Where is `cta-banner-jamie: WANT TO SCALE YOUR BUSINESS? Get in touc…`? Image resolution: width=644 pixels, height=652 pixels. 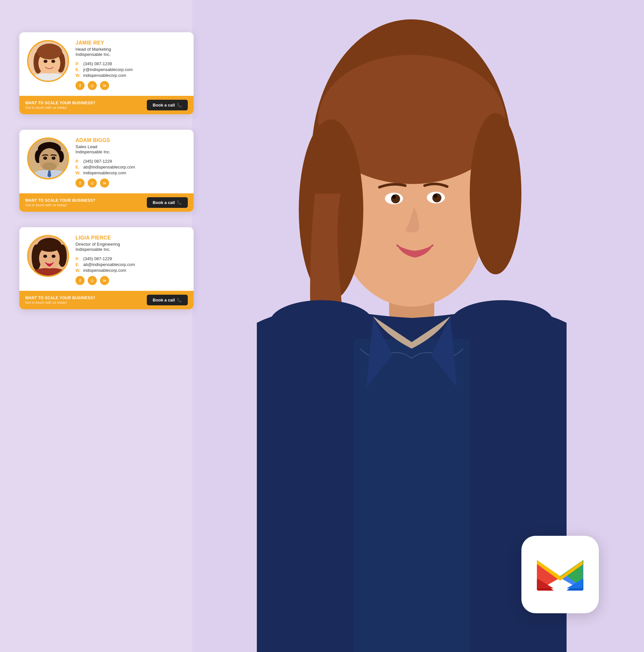 cta-banner-jamie: WANT TO SCALE YOUR BUSINESS? Get in touc… is located at coordinates (107, 105).